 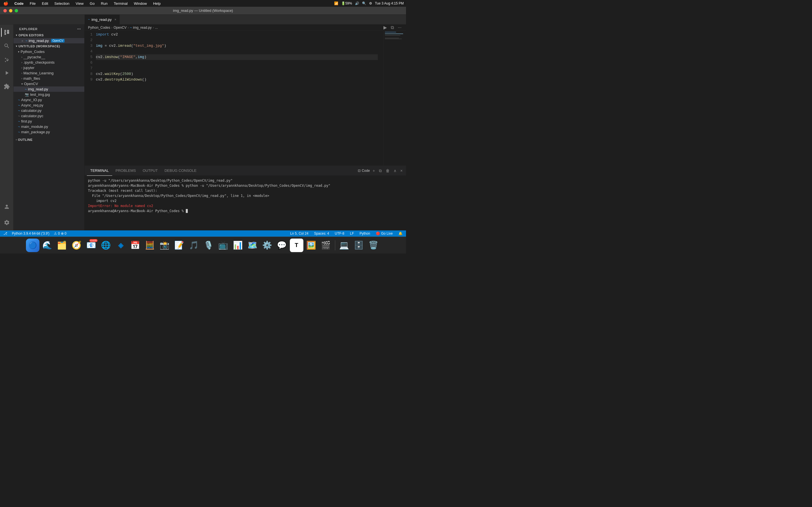 What do you see at coordinates (5, 233) in the screenshot?
I see `status-branch: ⎇` at bounding box center [5, 233].